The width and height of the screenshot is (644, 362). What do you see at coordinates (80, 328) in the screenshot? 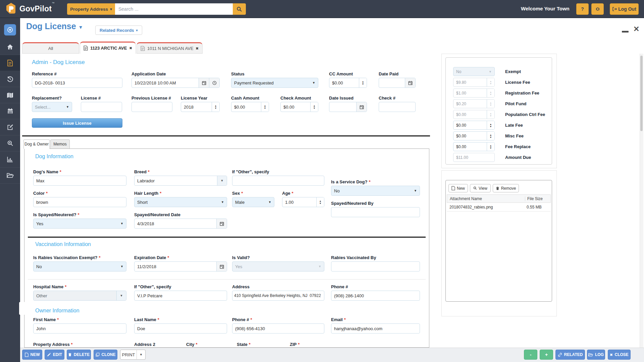
I see `first-name-input` at bounding box center [80, 328].